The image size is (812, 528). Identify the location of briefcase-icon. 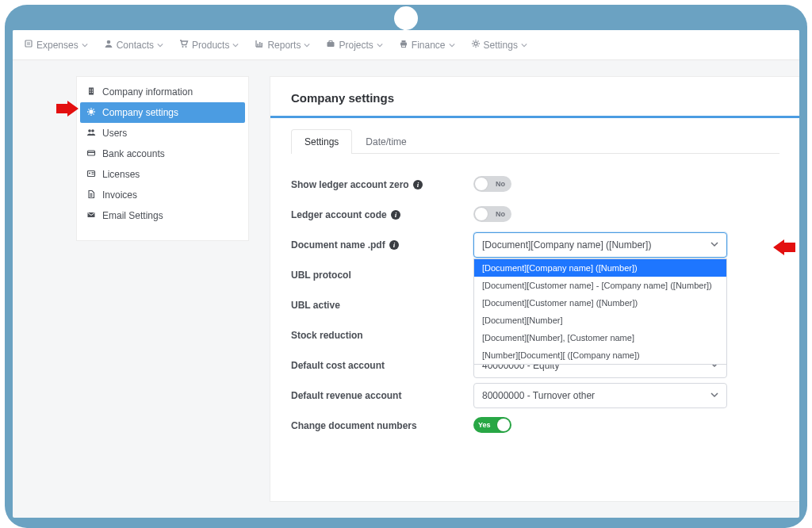
(332, 44).